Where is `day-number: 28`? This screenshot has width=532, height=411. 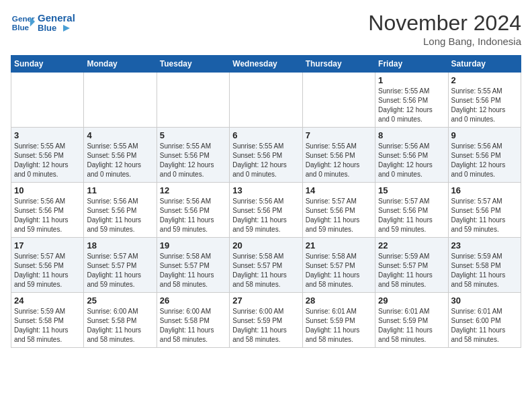 day-number: 28 is located at coordinates (339, 301).